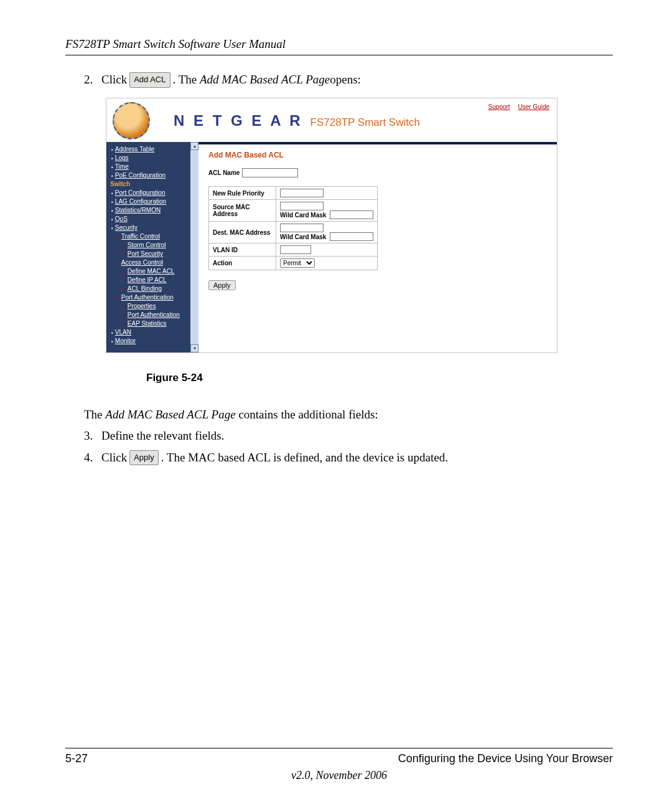 This screenshot has width=672, height=807. What do you see at coordinates (345, 80) in the screenshot?
I see `step-2-end: opens:` at bounding box center [345, 80].